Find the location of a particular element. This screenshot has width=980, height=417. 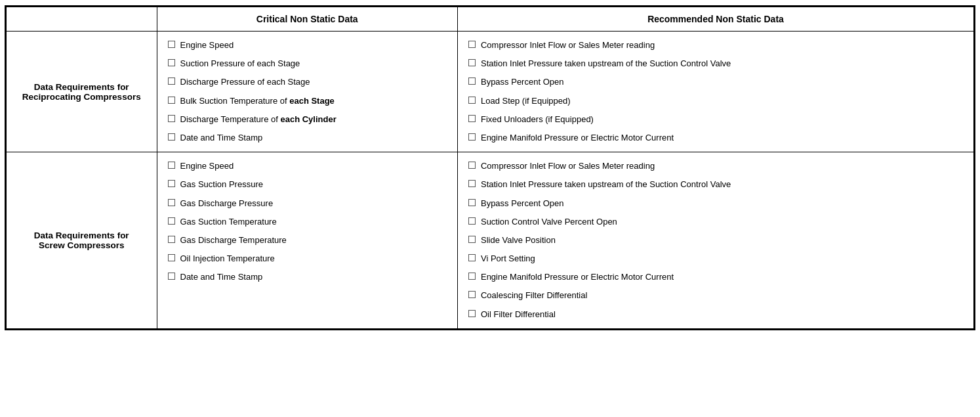

header-empty is located at coordinates (82, 20).